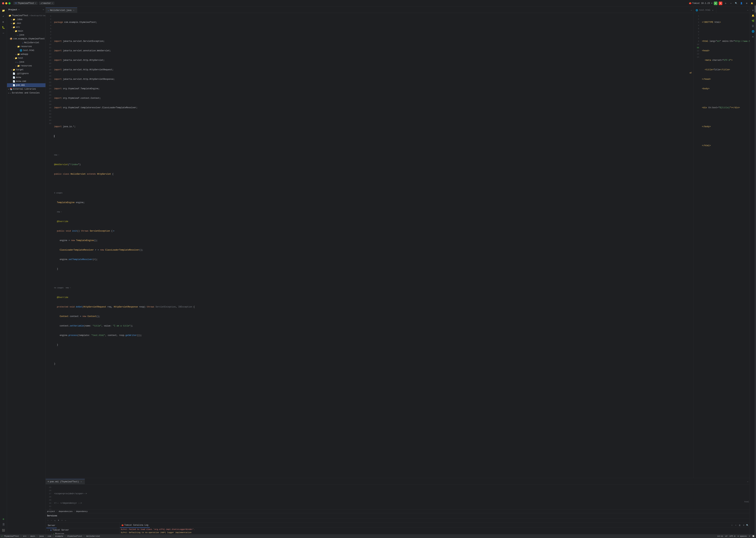 This screenshot has height=538, width=756. I want to click on tree-label-mvnwcmd: mvnw.cmd, so click(21, 81).